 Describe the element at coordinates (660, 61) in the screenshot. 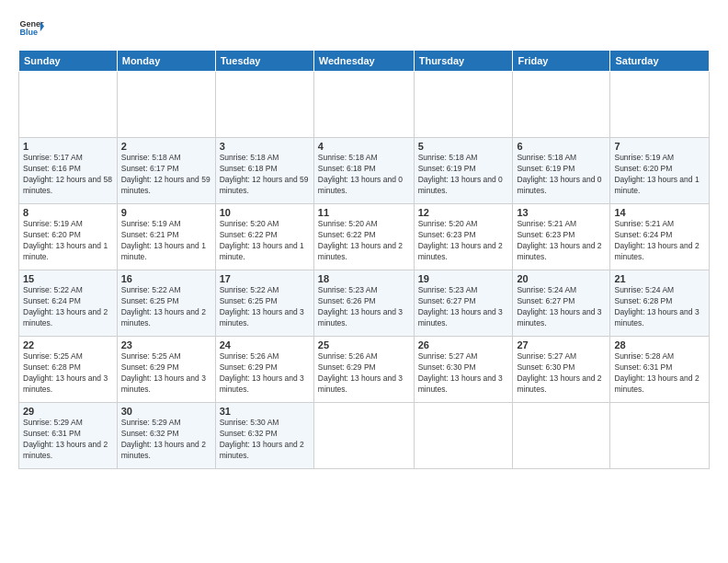

I see `weekday-header-saturday: Saturday` at that location.